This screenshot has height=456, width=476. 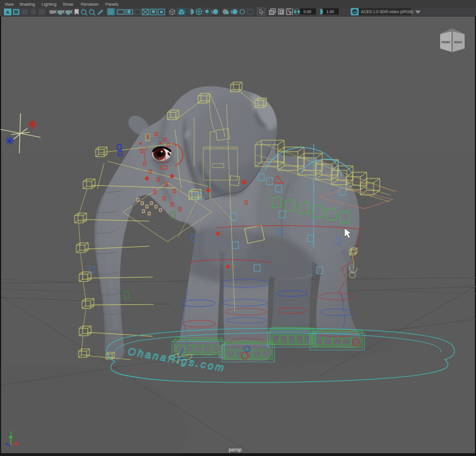 What do you see at coordinates (11, 433) in the screenshot?
I see `svg-text: Y` at bounding box center [11, 433].